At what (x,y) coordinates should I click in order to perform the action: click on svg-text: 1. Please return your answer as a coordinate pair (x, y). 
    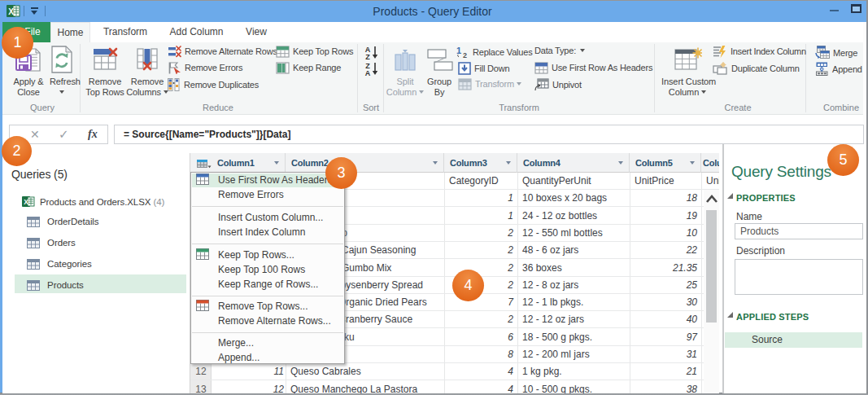
    Looking at the image, I should click on (459, 50).